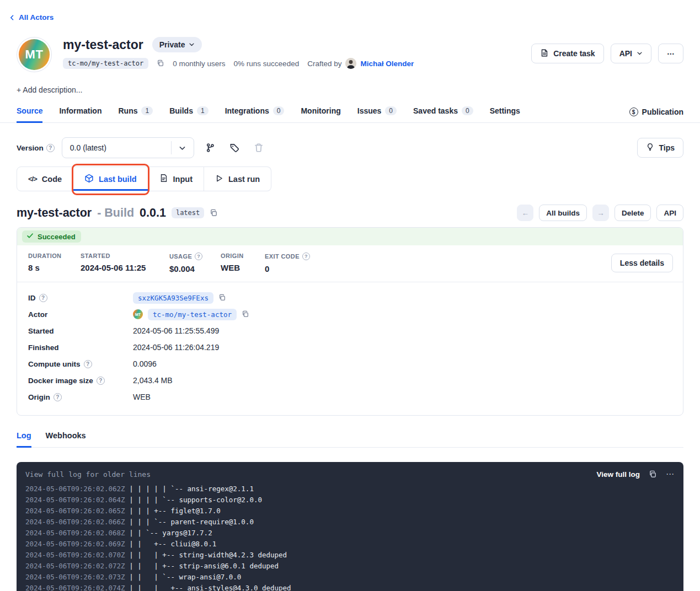 The image size is (700, 591). What do you see at coordinates (41, 331) in the screenshot?
I see `kv-key-text: Started` at bounding box center [41, 331].